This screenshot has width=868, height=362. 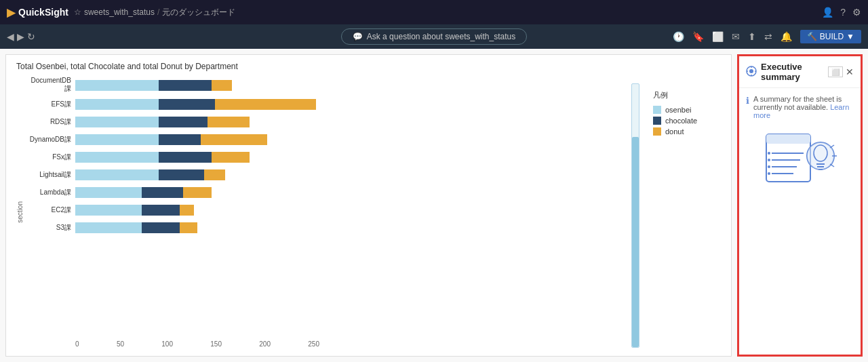 I want to click on exec-panel-icon, so click(x=751, y=72).